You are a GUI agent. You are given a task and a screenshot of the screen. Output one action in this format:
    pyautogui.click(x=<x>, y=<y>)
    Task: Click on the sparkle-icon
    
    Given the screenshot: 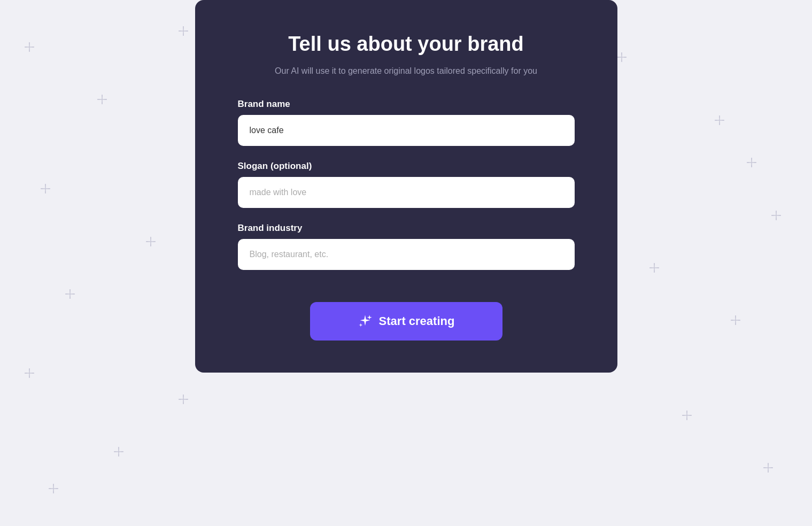 What is the action you would take?
    pyautogui.click(x=365, y=321)
    